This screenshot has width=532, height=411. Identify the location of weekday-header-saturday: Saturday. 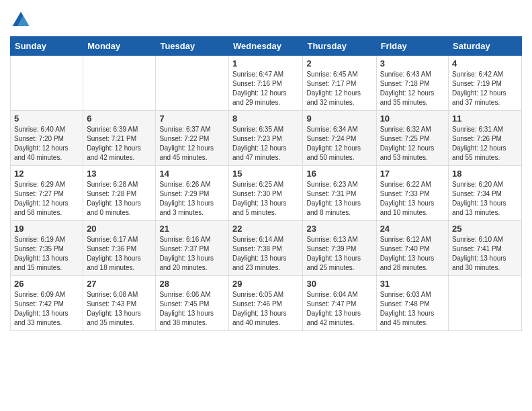
(485, 46).